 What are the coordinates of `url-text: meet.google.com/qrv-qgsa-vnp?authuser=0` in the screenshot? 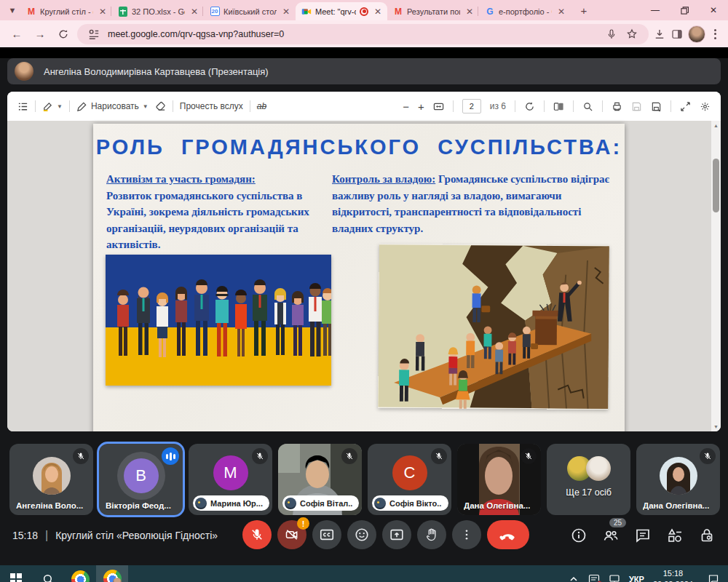 It's located at (352, 34).